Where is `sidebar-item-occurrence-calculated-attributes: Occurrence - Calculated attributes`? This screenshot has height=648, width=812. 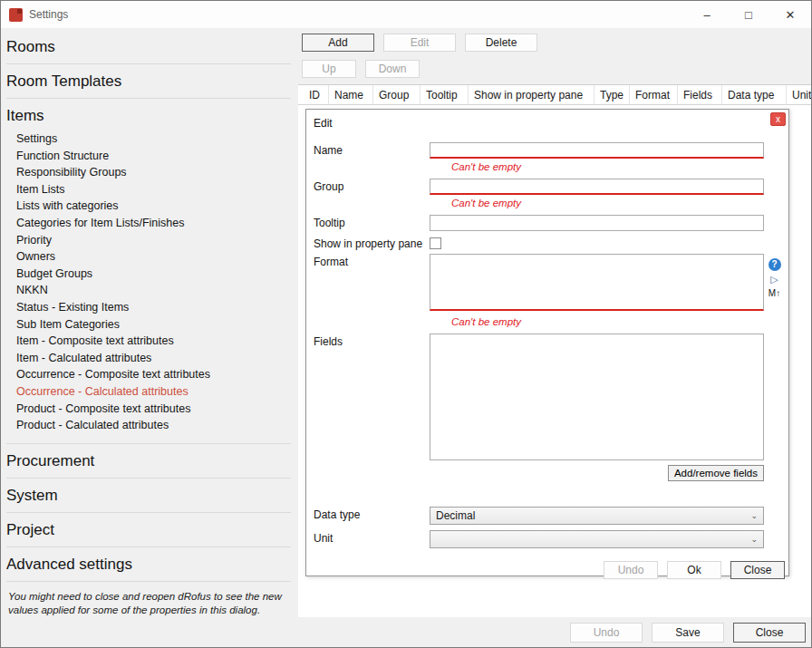
sidebar-item-occurrence-calculated-attributes: Occurrence - Calculated attributes is located at coordinates (154, 392).